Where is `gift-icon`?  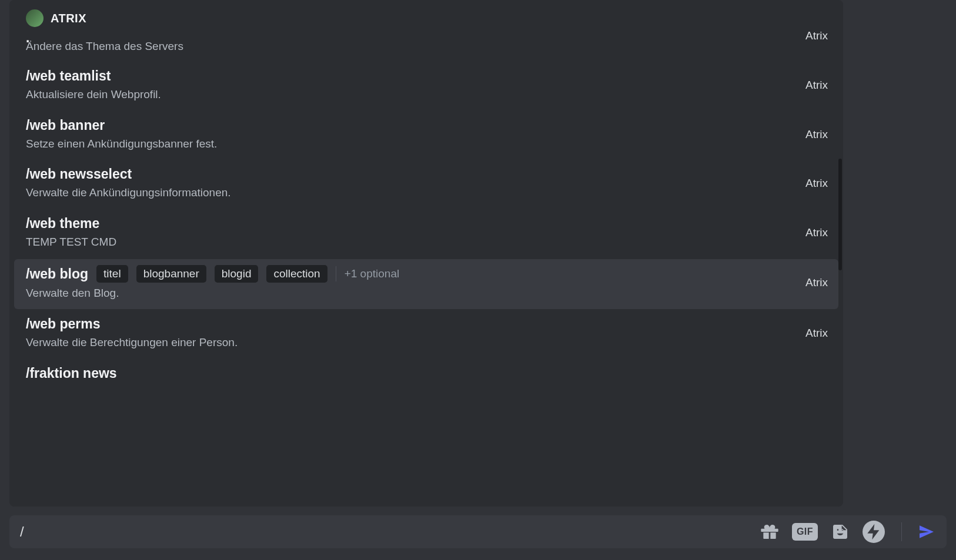
gift-icon is located at coordinates (770, 532).